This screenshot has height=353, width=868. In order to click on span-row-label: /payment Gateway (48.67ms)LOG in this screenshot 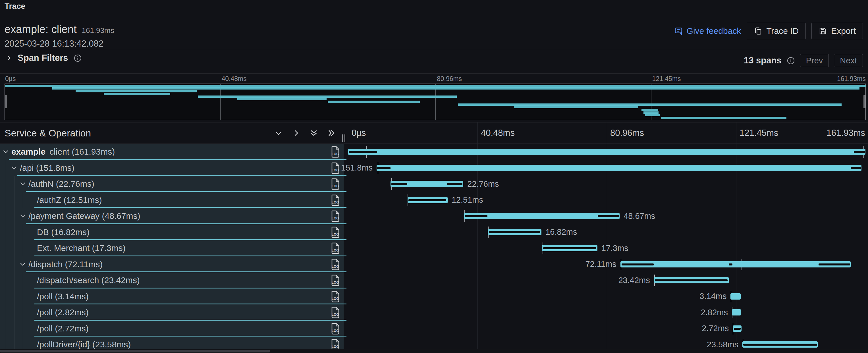, I will do `click(172, 216)`.